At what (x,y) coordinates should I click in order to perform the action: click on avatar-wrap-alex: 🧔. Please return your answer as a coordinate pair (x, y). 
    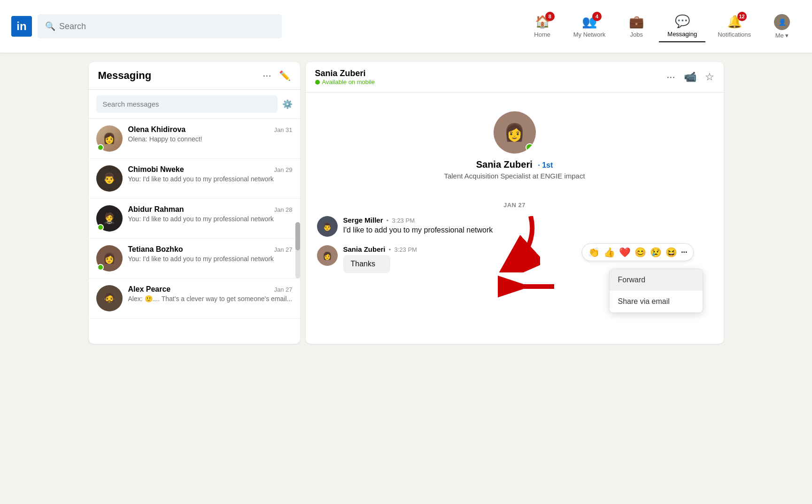
    Looking at the image, I should click on (109, 298).